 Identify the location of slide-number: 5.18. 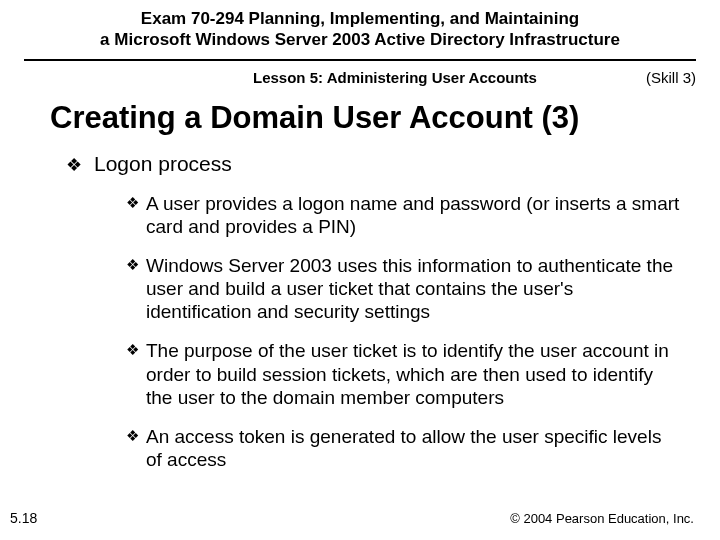
(24, 518).